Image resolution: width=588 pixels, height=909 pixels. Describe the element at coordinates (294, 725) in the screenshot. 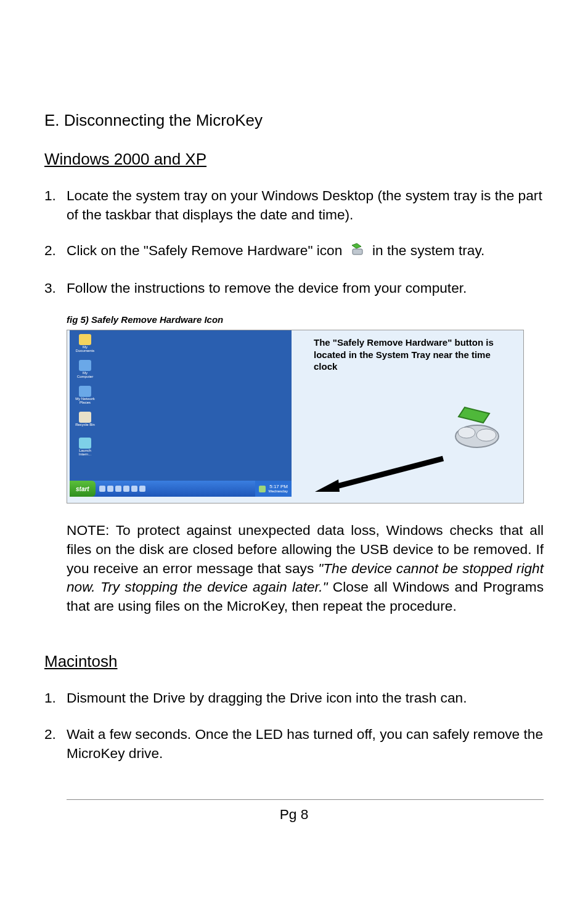

I see `mac-list: 1. Dismount the Drive by dragging the Dr…` at that location.